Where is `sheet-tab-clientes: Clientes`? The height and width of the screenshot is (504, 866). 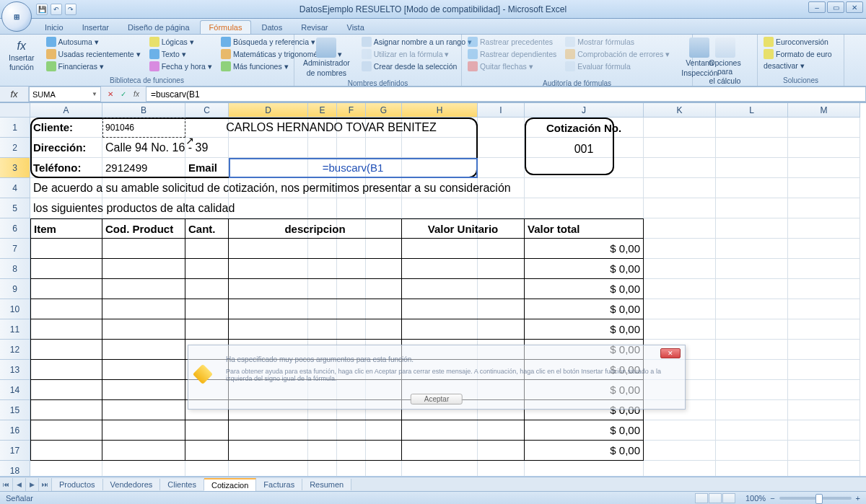 sheet-tab-clientes: Clientes is located at coordinates (182, 485).